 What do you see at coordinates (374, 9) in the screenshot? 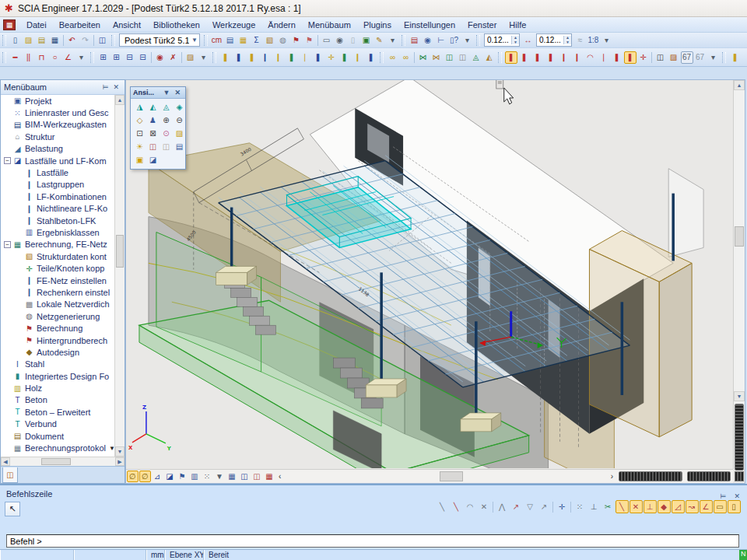
I see `title-bar: ✱ SCIA Engineer 17.1.2029 - [Podest Türk…` at bounding box center [374, 9].